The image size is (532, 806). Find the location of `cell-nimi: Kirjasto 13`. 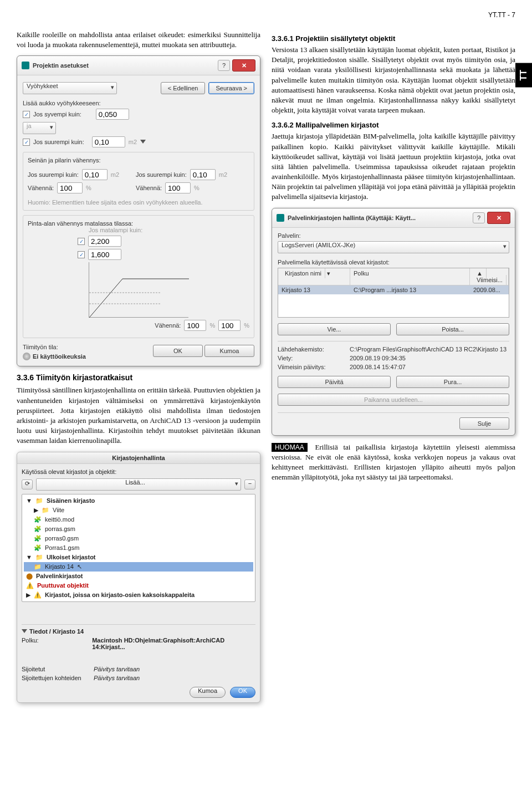

cell-nimi: Kirjasto 13 is located at coordinates (314, 290).